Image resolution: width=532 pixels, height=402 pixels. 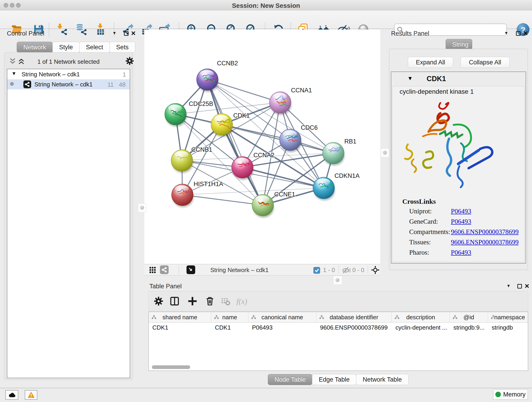 What do you see at coordinates (228, 63) in the screenshot?
I see `node-label-CCNB2: CCNB2` at bounding box center [228, 63].